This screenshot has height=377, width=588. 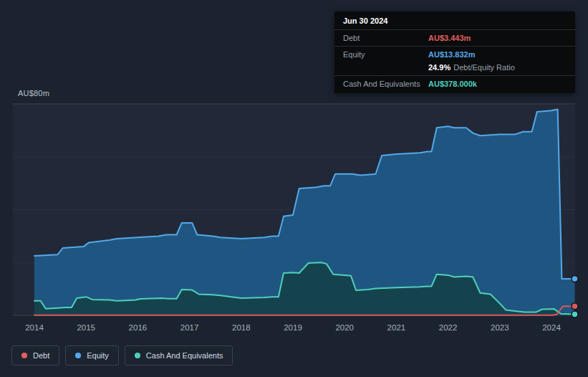 I want to click on tooltip-debt-value: AU$3.443m, so click(x=450, y=38).